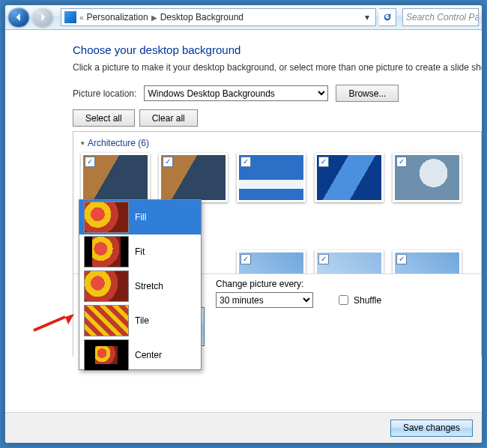 The image size is (487, 448). I want to click on change-every-label: Change picture every:, so click(298, 284).